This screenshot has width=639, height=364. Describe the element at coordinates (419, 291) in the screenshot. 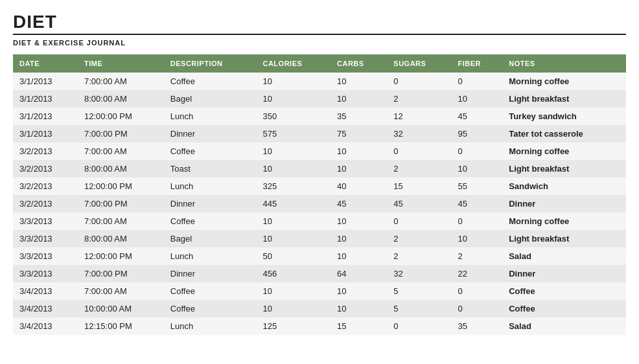

I see `table-cell: 5` at that location.